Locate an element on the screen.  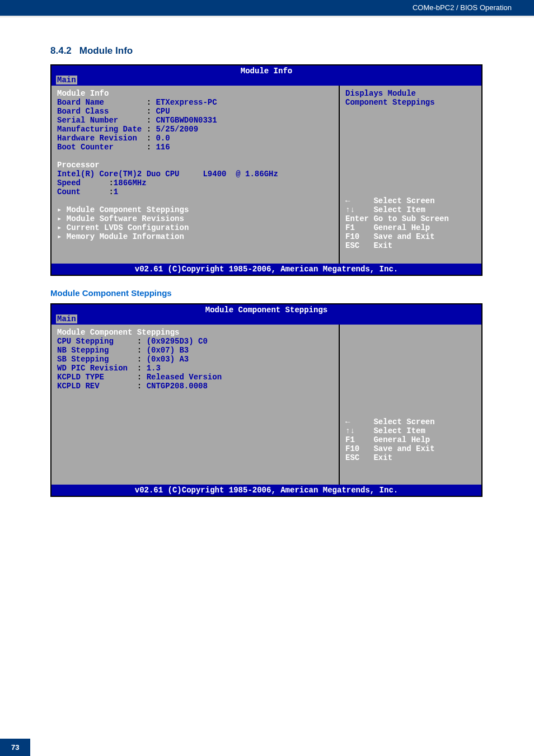
submenu-component-steppings: Module Component Steppings is located at coordinates (128, 210).